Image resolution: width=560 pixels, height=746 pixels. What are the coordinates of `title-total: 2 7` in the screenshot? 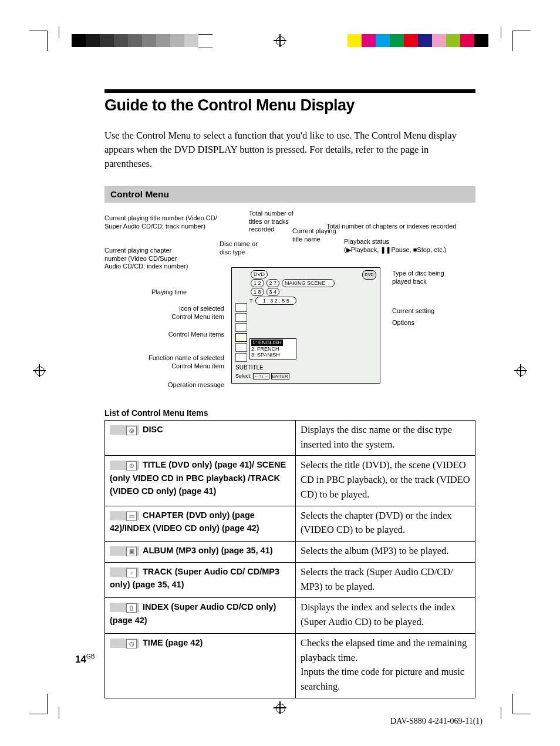 It's located at (274, 283).